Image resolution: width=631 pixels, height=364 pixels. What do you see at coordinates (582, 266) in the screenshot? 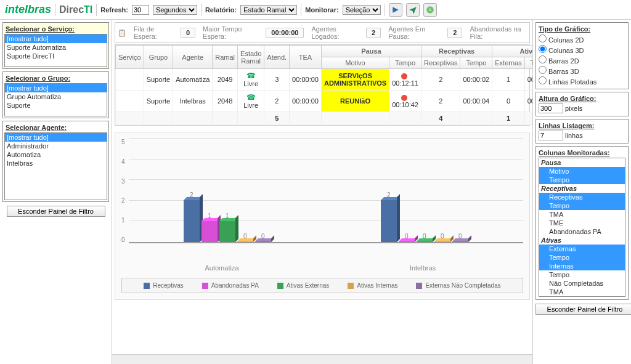
I see `mon-option: Internas` at bounding box center [582, 266].